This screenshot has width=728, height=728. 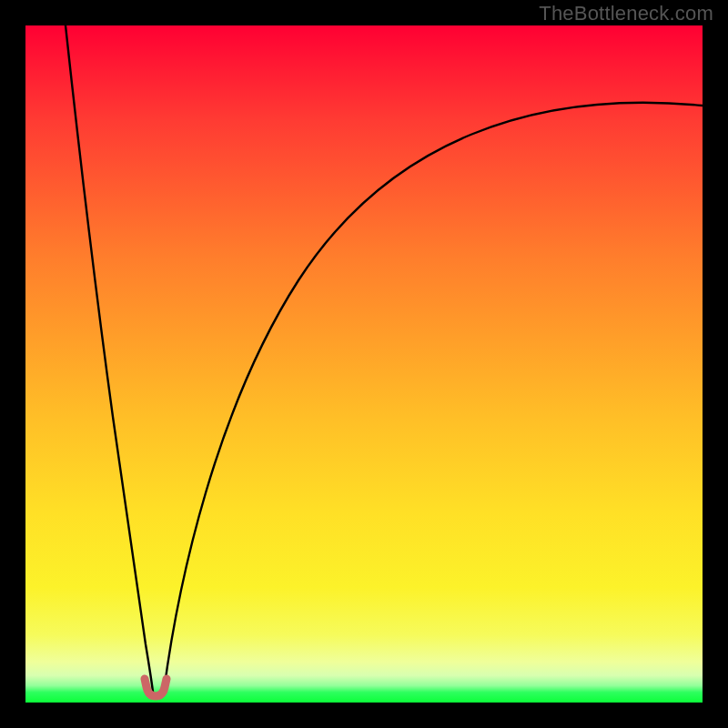 What do you see at coordinates (156, 688) in the screenshot?
I see `bottom-u-marker` at bounding box center [156, 688].